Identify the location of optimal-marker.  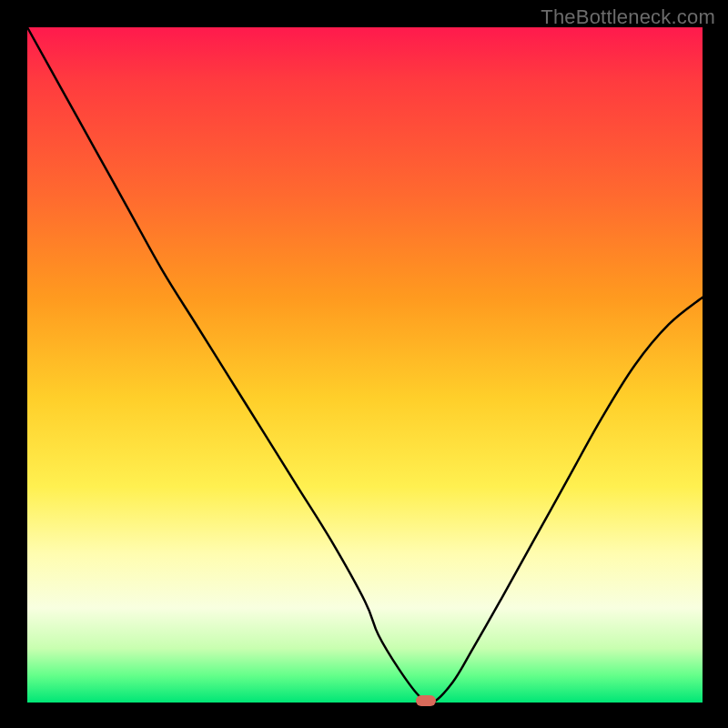
(426, 701).